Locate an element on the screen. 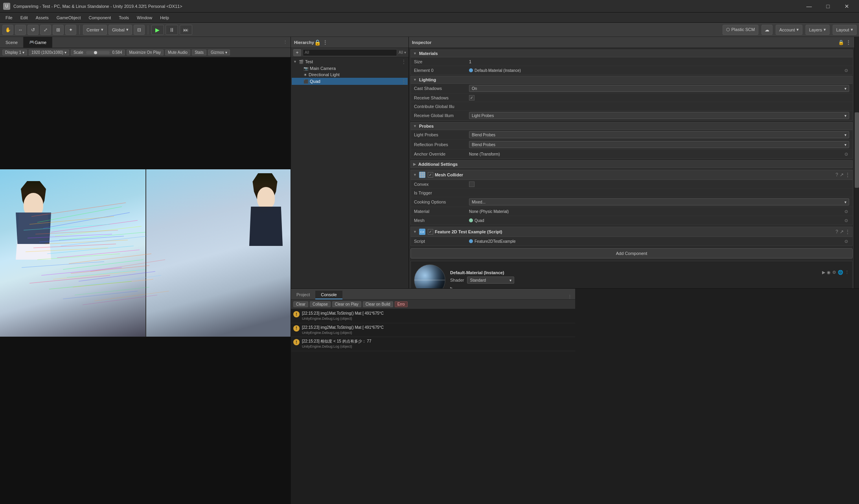  quad-menu-btn: ⋮ is located at coordinates (404, 81).